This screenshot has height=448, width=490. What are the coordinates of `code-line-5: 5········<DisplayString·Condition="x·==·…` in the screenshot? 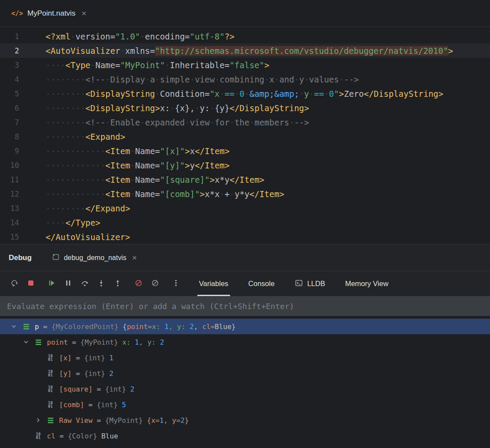 It's located at (245, 94).